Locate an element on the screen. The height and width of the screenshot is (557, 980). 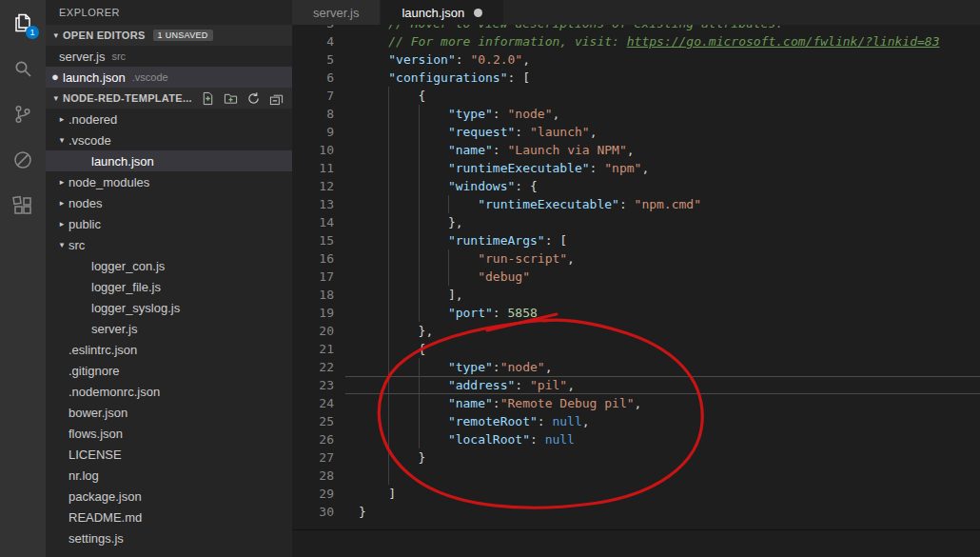
tree-item-settings.js: settings.js is located at coordinates (169, 538).